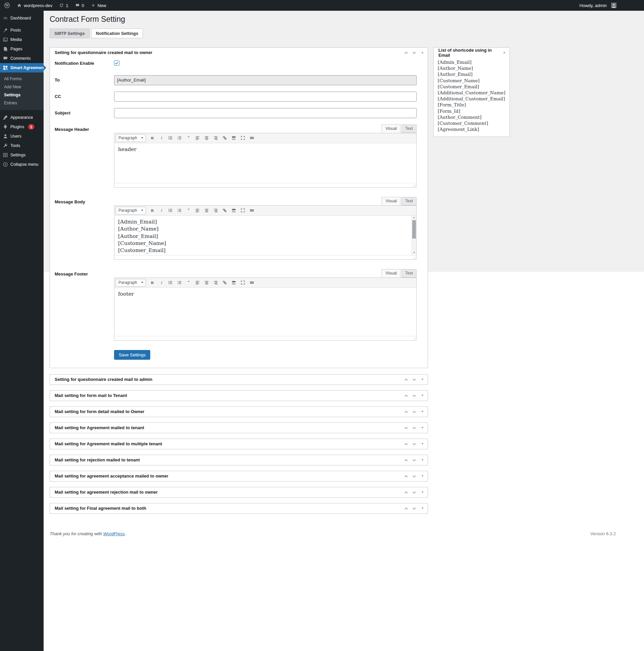 This screenshot has height=651, width=644. What do you see at coordinates (229, 412) in the screenshot?
I see `panel-title: Mail setting for form detail mailed to O…` at bounding box center [229, 412].